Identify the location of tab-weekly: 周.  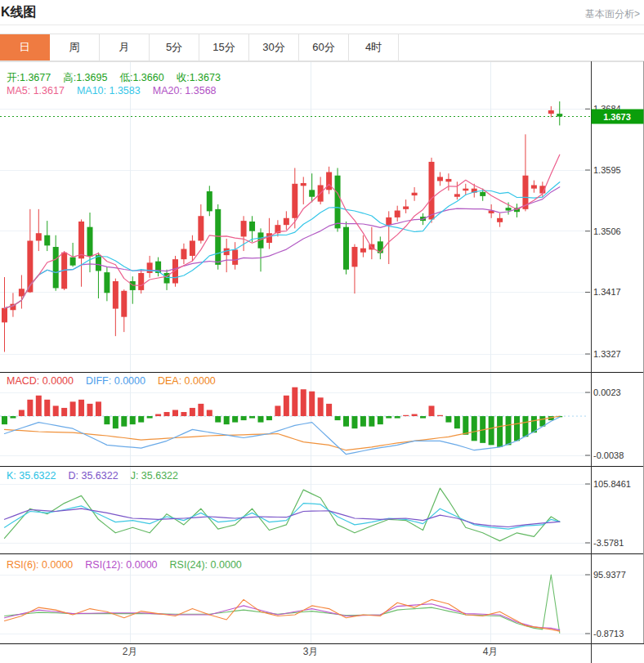
(75, 47).